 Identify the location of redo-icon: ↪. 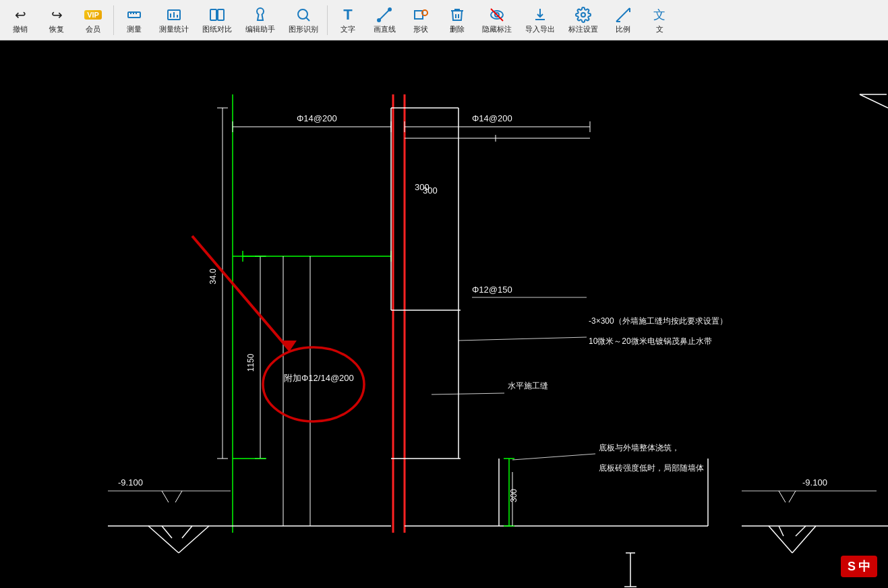
(57, 15).